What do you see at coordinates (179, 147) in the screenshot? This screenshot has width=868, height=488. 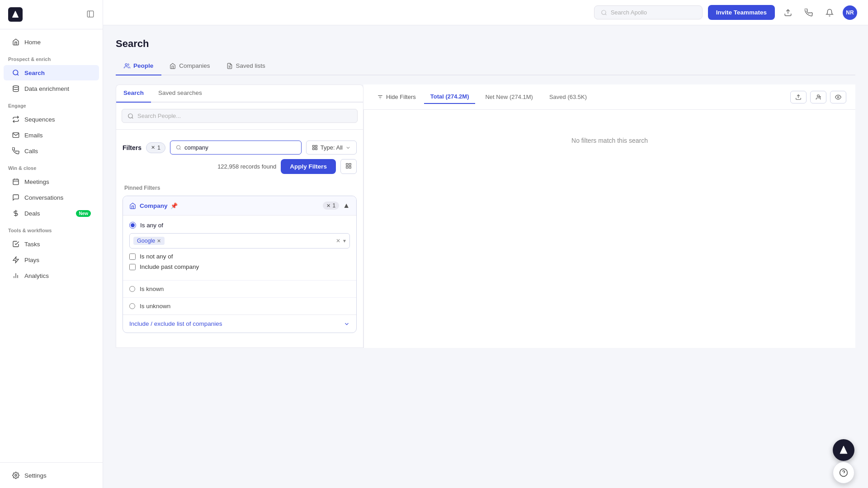 I see `filter-search-icon` at bounding box center [179, 147].